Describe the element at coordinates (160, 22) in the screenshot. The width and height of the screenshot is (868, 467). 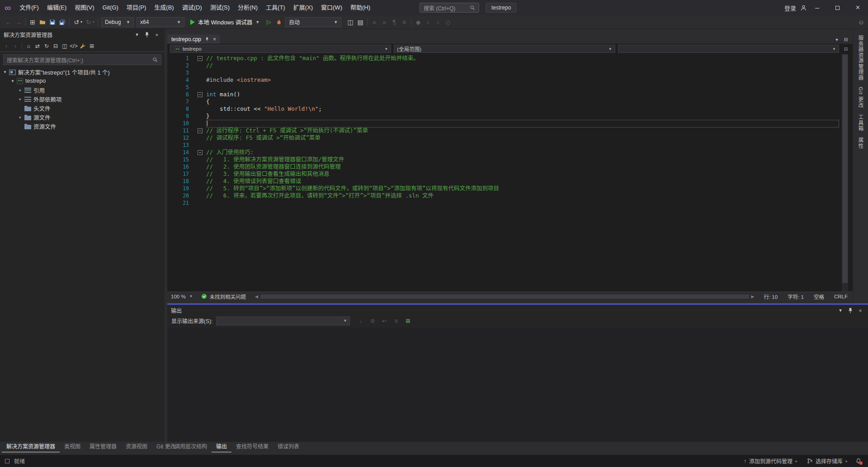
I see `platform-combo: x64▼` at that location.